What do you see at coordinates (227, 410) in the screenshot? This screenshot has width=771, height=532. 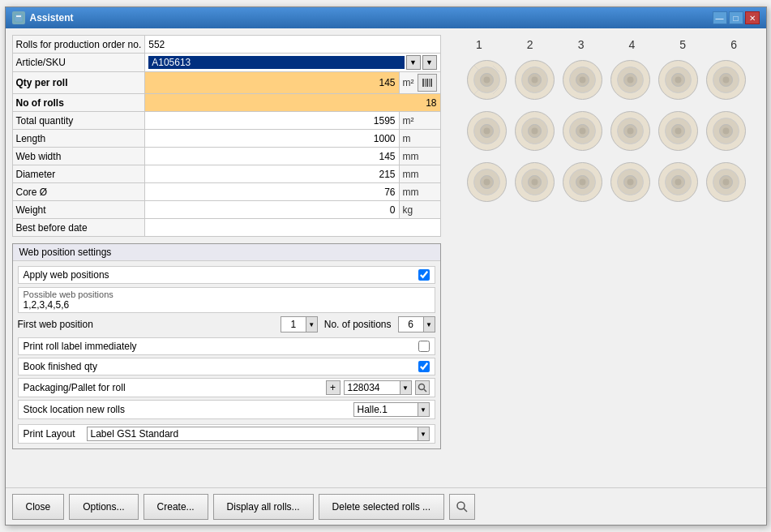 I see `stock-row: Stock location new rolls ▼` at bounding box center [227, 410].